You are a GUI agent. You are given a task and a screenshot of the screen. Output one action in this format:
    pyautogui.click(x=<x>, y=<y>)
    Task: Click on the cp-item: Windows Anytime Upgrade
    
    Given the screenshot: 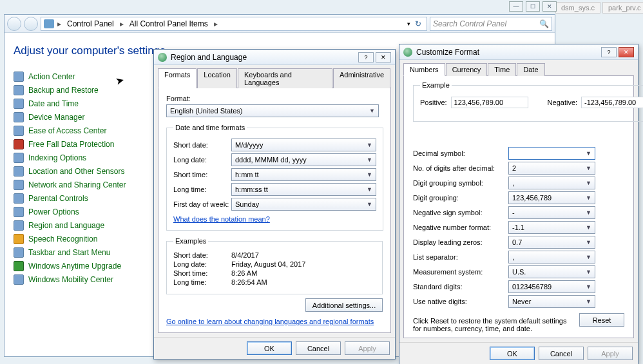 What is the action you would take?
    pyautogui.click(x=70, y=266)
    